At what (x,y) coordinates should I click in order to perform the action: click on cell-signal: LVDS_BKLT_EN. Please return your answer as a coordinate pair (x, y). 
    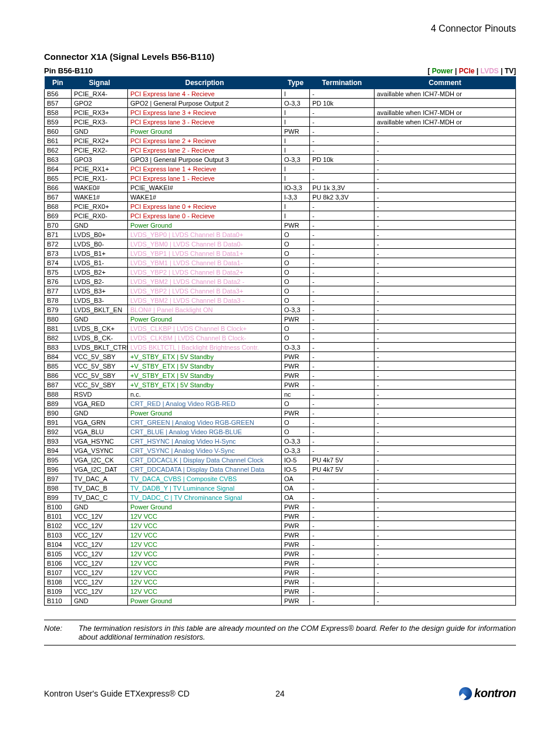
    Looking at the image, I should click on (100, 310).